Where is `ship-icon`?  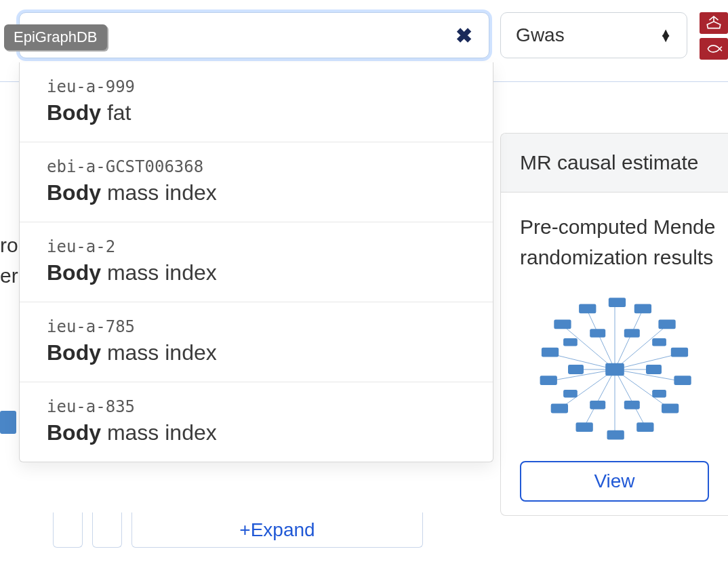 ship-icon is located at coordinates (714, 23).